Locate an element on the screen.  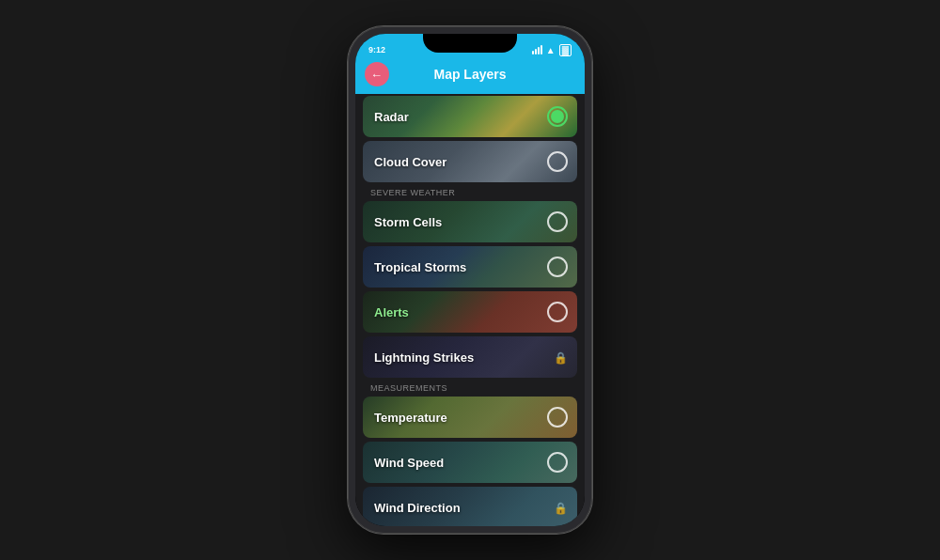
alerts-toggle-circle is located at coordinates (557, 312).